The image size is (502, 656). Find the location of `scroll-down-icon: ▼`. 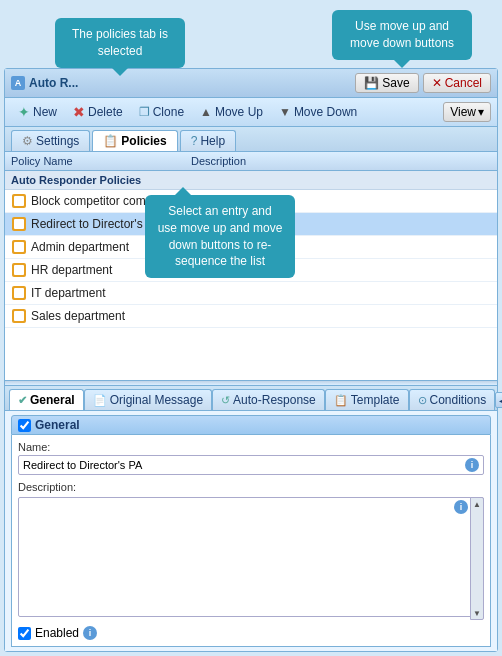

scroll-down-icon: ▼ is located at coordinates (477, 613).